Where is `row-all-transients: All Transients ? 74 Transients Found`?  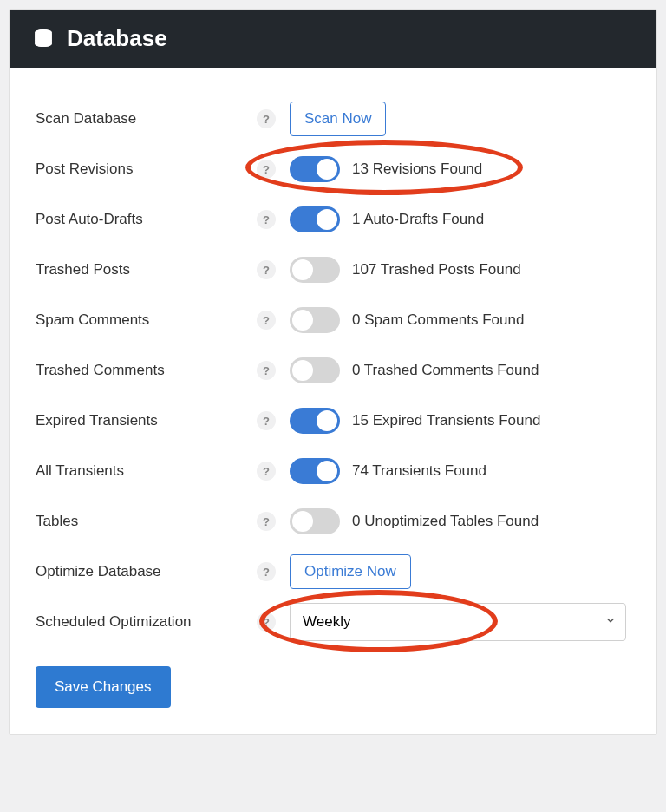
row-all-transients: All Transients ? 74 Transients Found is located at coordinates (333, 471).